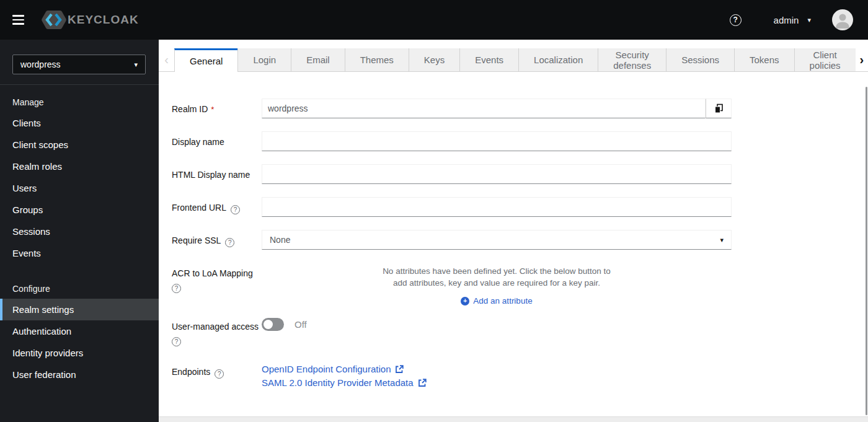 The width and height of the screenshot is (868, 422). I want to click on sidebar-item-groups: Groups, so click(79, 209).